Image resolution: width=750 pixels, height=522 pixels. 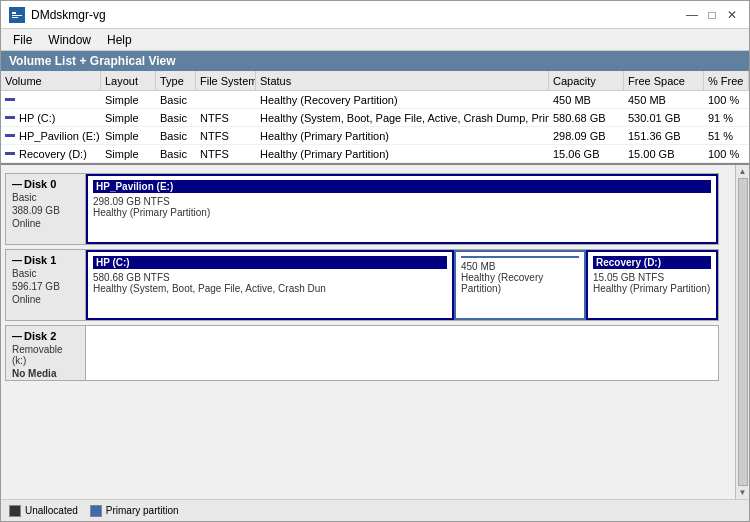 What do you see at coordinates (46, 353) in the screenshot?
I see `disk-2-label: —Disk 2 Removable (k:) No Media` at bounding box center [46, 353].